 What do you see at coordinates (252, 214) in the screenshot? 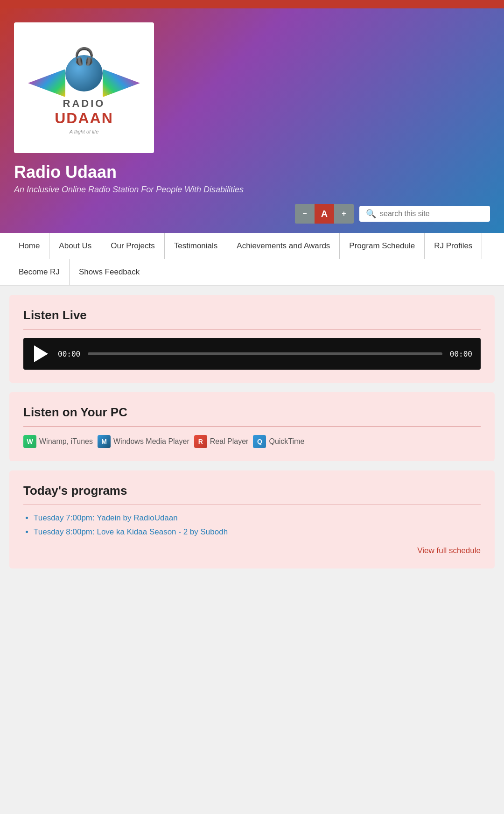
I see `hero-controls: − A + 🔍` at bounding box center [252, 214].